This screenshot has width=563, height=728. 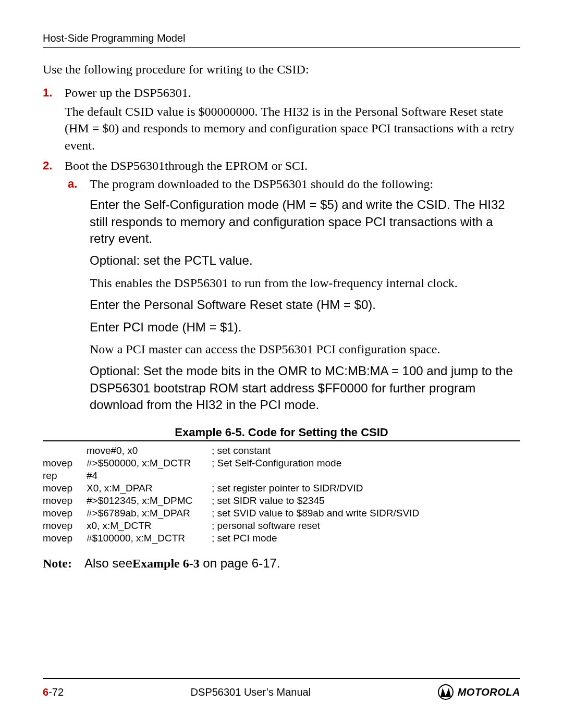 What do you see at coordinates (149, 463) in the screenshot?
I see `code-col-args: #>$500000, x:M_DCTR` at bounding box center [149, 463].